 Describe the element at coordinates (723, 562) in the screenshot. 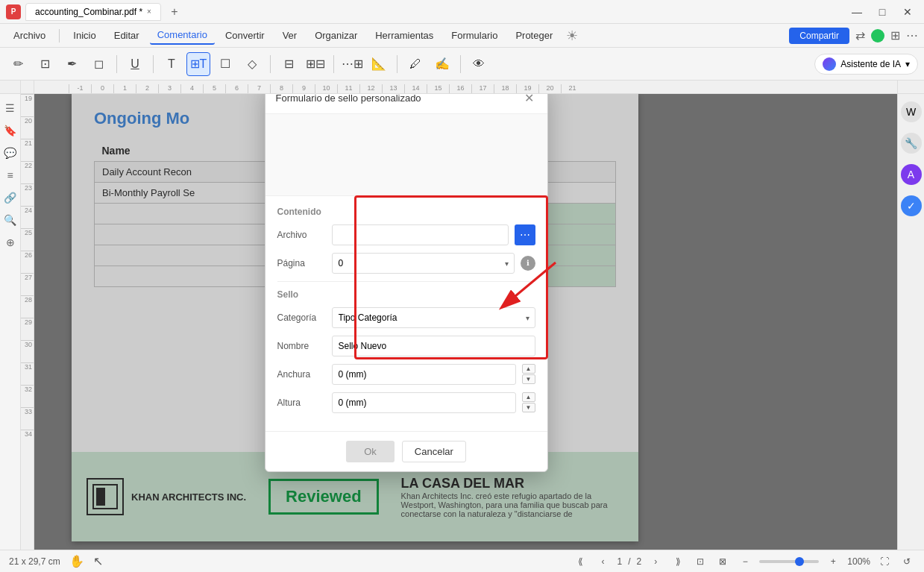

I see `fit-width-button: ⊠` at that location.